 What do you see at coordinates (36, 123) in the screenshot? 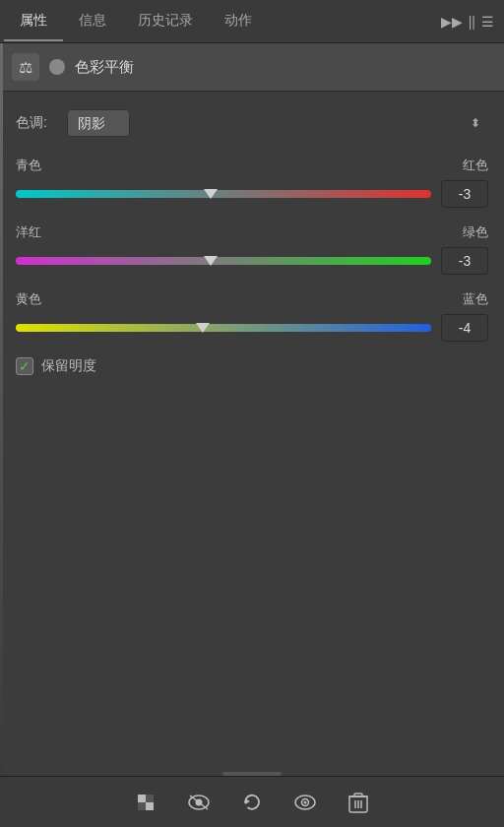
I see `tone-label: 色调:` at bounding box center [36, 123].